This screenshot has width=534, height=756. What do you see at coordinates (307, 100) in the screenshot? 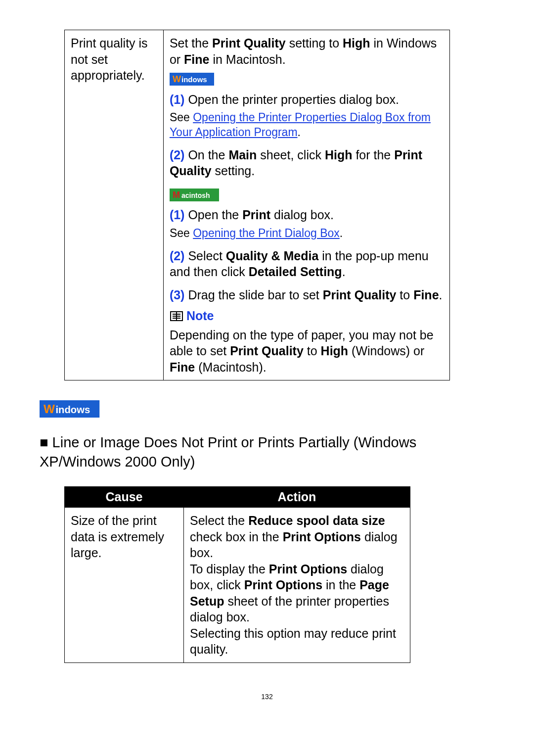
I see `win-step-1: (1) Open the printer properties dialog b…` at bounding box center [307, 100].